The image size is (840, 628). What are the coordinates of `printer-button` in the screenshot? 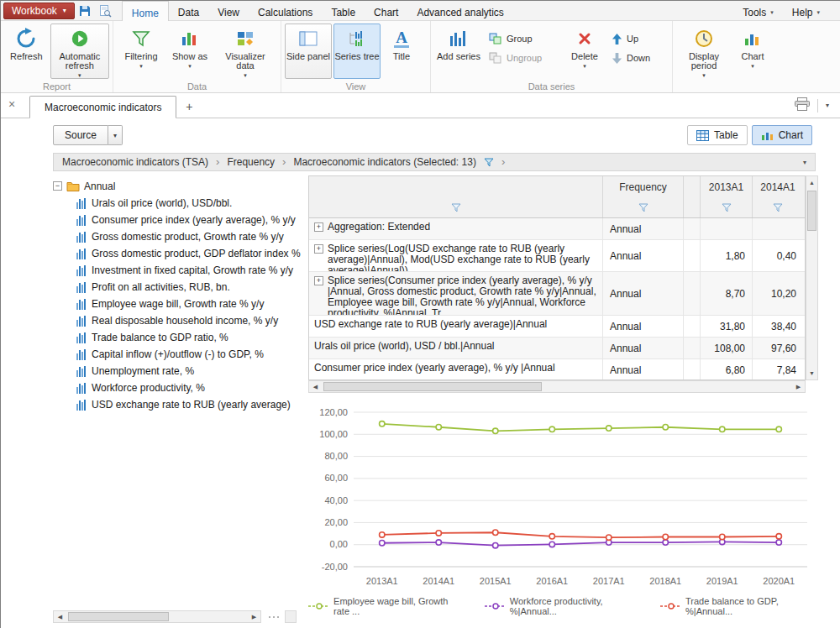 It's located at (802, 106).